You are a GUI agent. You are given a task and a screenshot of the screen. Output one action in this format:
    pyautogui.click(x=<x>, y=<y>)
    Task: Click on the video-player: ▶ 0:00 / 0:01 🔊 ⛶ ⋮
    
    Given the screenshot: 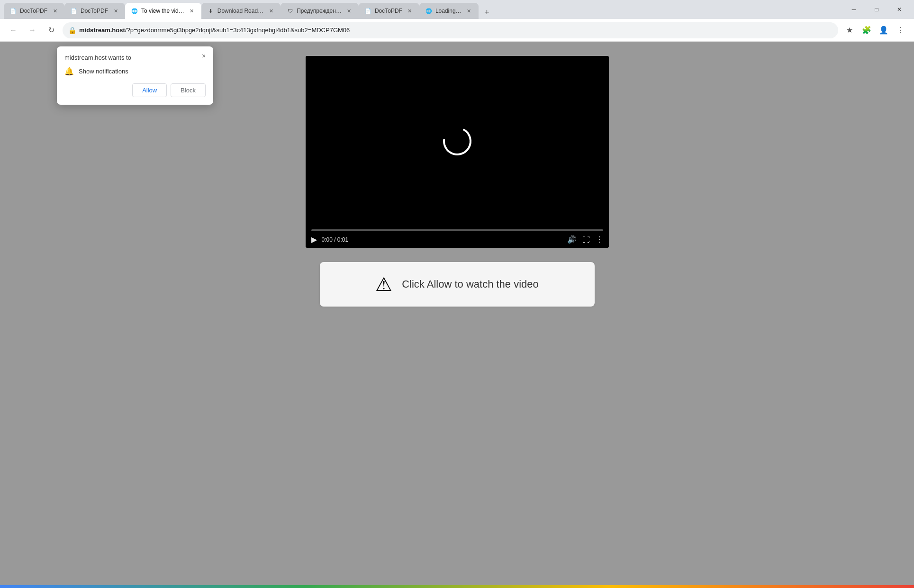 What is the action you would take?
    pyautogui.click(x=457, y=152)
    